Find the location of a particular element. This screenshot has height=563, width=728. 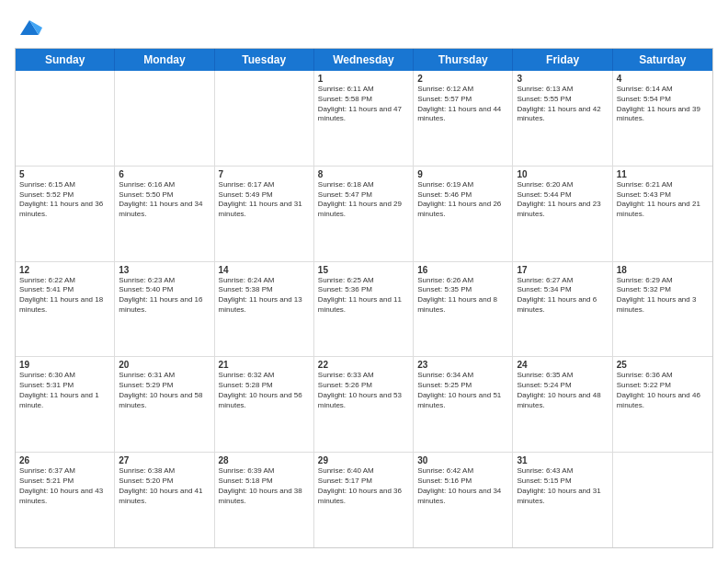

day-info: Sunrise: 6:25 AM Sunset: 5:36 PM Dayligh… is located at coordinates (364, 296).